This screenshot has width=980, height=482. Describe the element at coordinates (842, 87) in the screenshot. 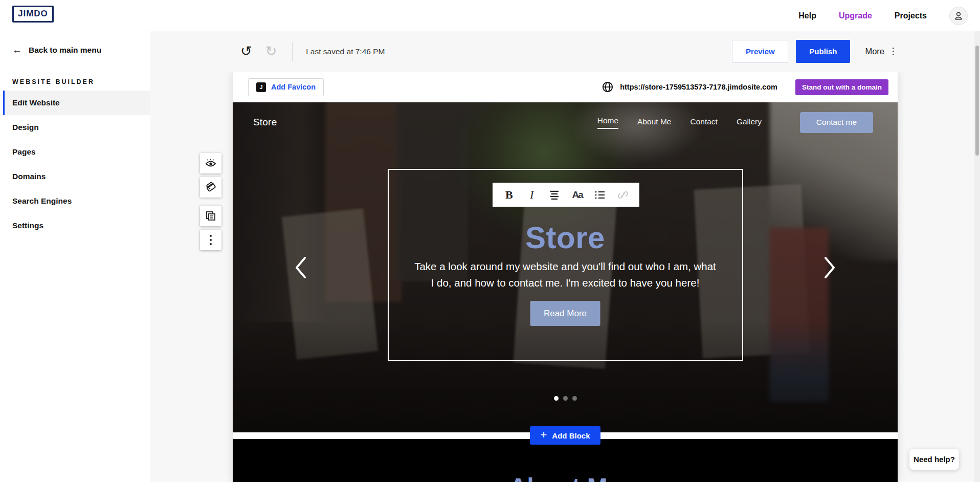

I see `domain-upsell-button: Stand out with a domain` at that location.